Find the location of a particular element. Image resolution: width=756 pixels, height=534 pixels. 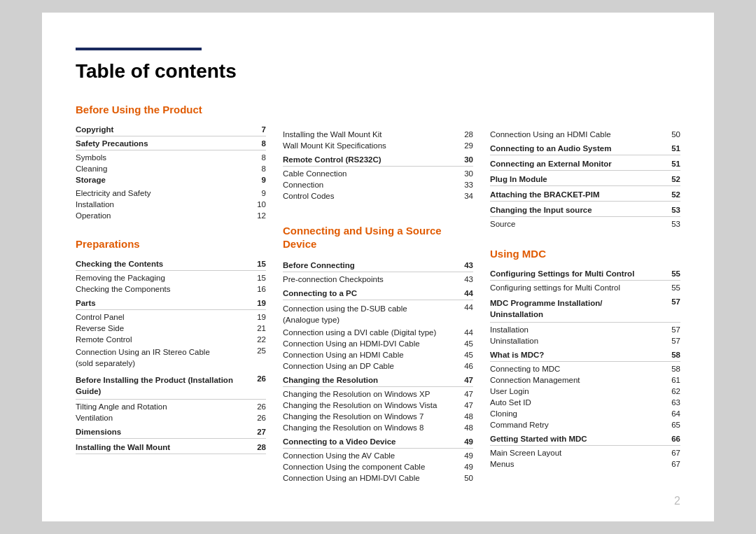

toc-row: Pre-connection Checkpoints 43 is located at coordinates (378, 279).